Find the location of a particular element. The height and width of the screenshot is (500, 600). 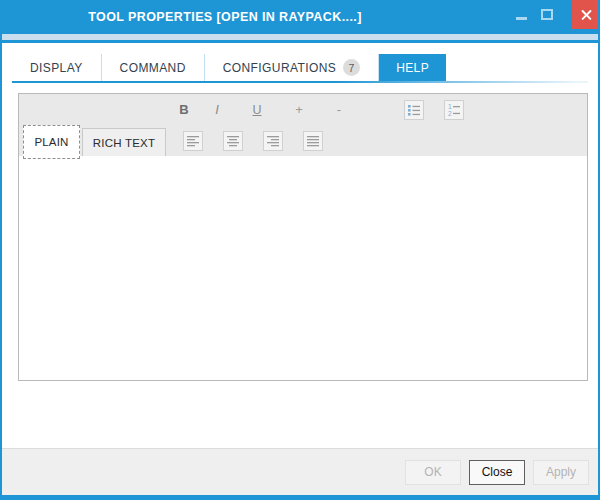

apply-button: Apply is located at coordinates (561, 472).